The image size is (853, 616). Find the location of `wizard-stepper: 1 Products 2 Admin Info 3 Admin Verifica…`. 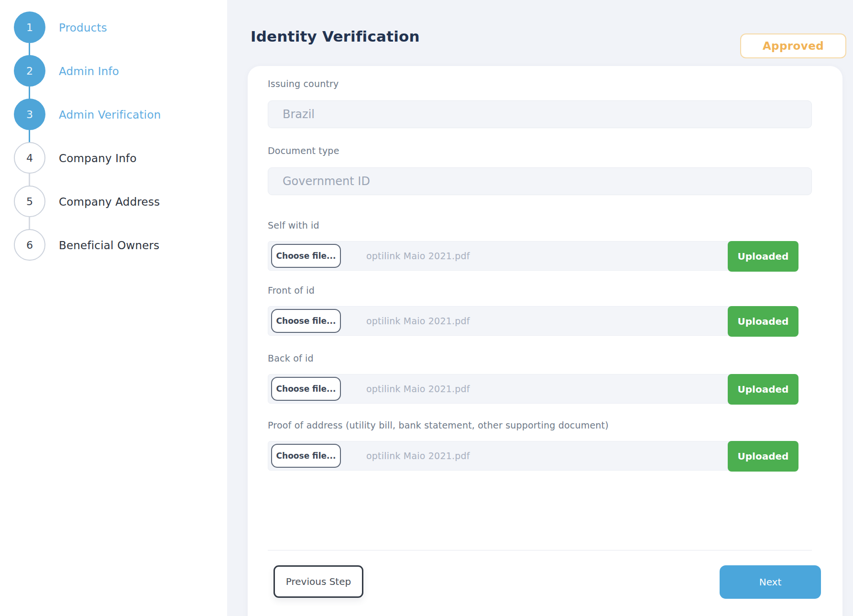

wizard-stepper: 1 Products 2 Admin Info 3 Admin Verifica… is located at coordinates (114, 136).